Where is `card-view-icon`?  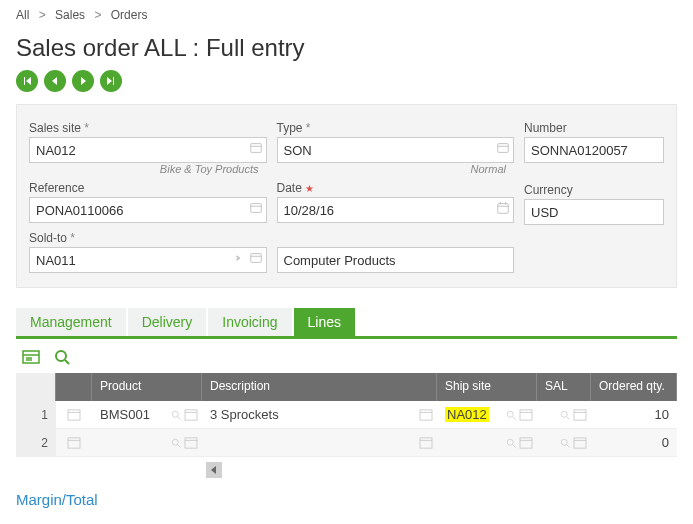
card-view-icon is located at coordinates (31, 357).